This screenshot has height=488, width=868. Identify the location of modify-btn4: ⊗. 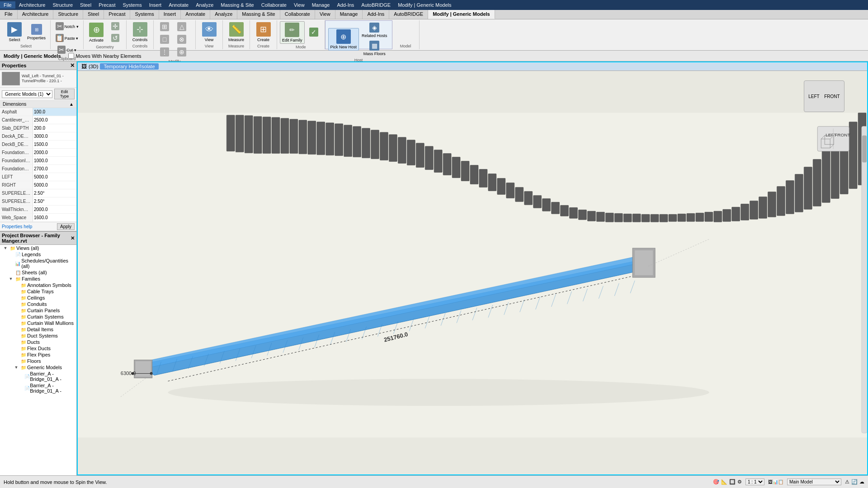
(182, 40).